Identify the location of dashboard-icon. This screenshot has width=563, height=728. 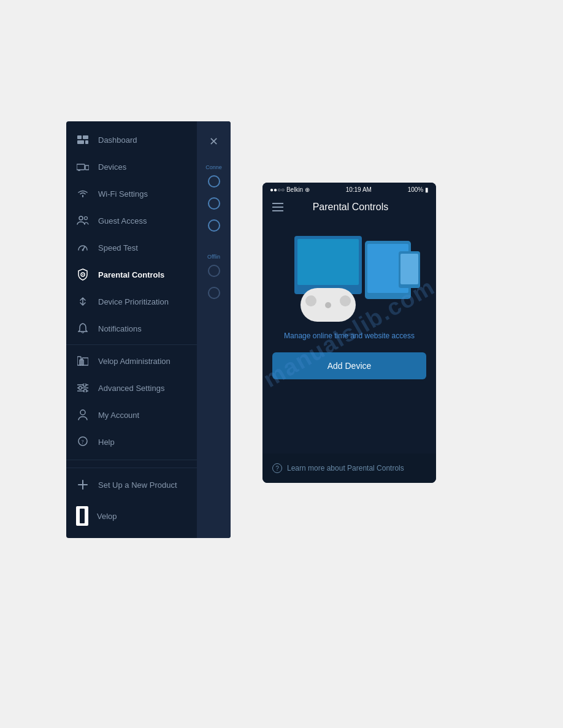
(83, 140).